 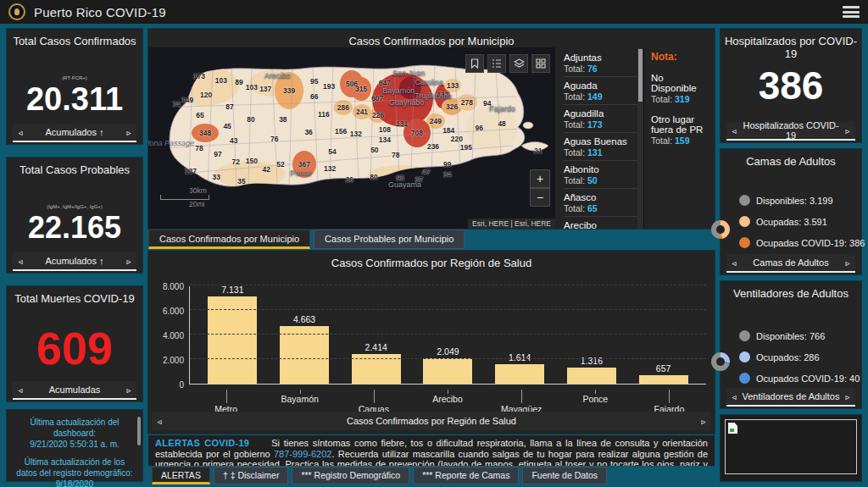 What do you see at coordinates (283, 119) in the screenshot?
I see `map-municipio-value: 38` at bounding box center [283, 119].